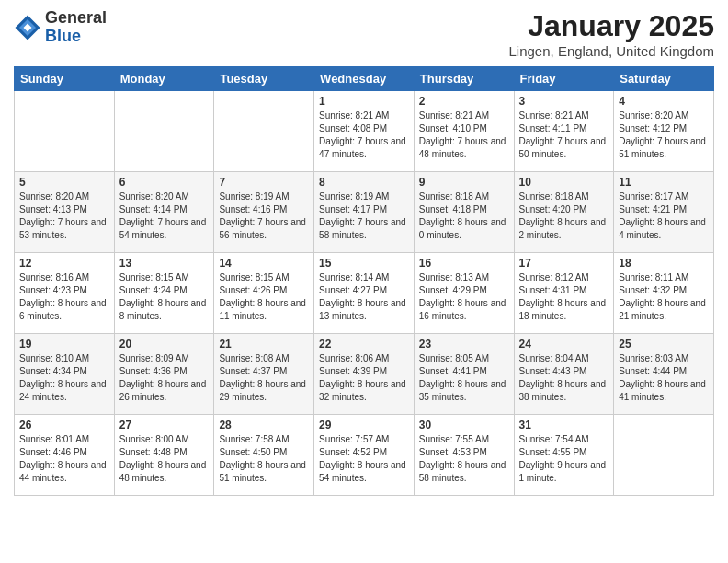 The image size is (728, 563). What do you see at coordinates (64, 425) in the screenshot?
I see `day-number: 26` at bounding box center [64, 425].